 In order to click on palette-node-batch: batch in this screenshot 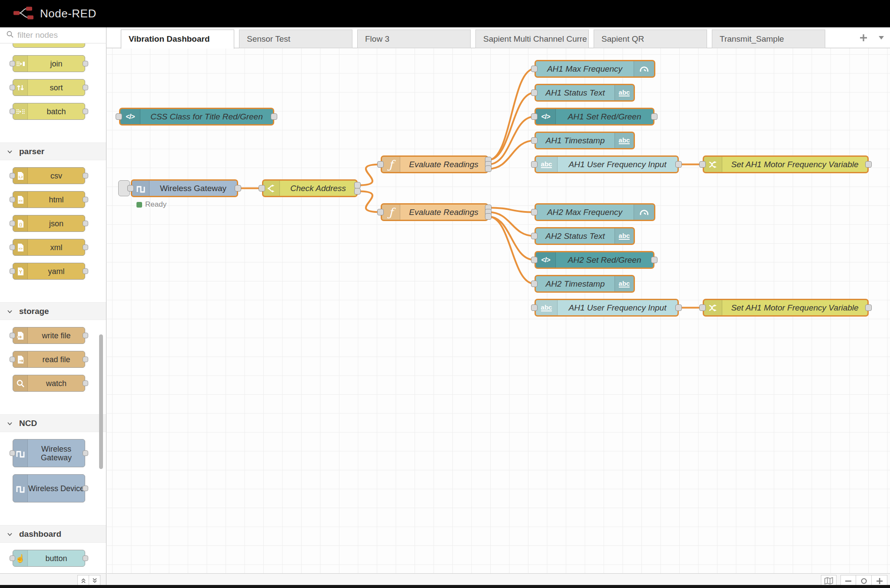, I will do `click(49, 111)`.